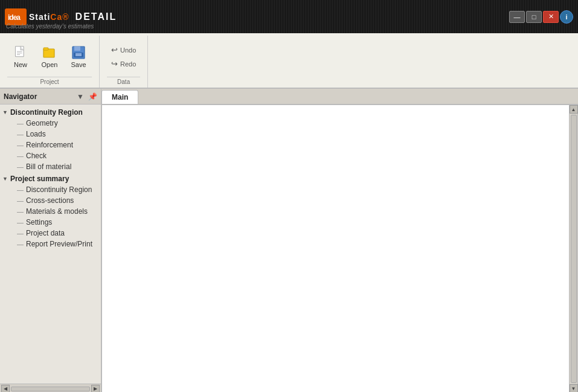  Describe the element at coordinates (80, 97) in the screenshot. I see `navigator-dropdown-icon: ▼` at that location.